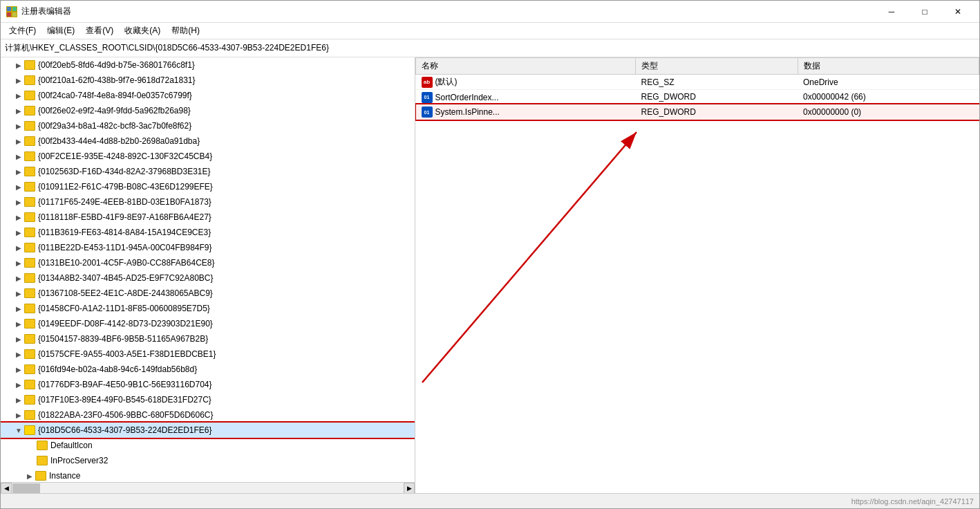 This screenshot has height=509, width=980. What do you see at coordinates (142, 30) in the screenshot?
I see `menu-favorites: 收藏夹(A)` at bounding box center [142, 30].